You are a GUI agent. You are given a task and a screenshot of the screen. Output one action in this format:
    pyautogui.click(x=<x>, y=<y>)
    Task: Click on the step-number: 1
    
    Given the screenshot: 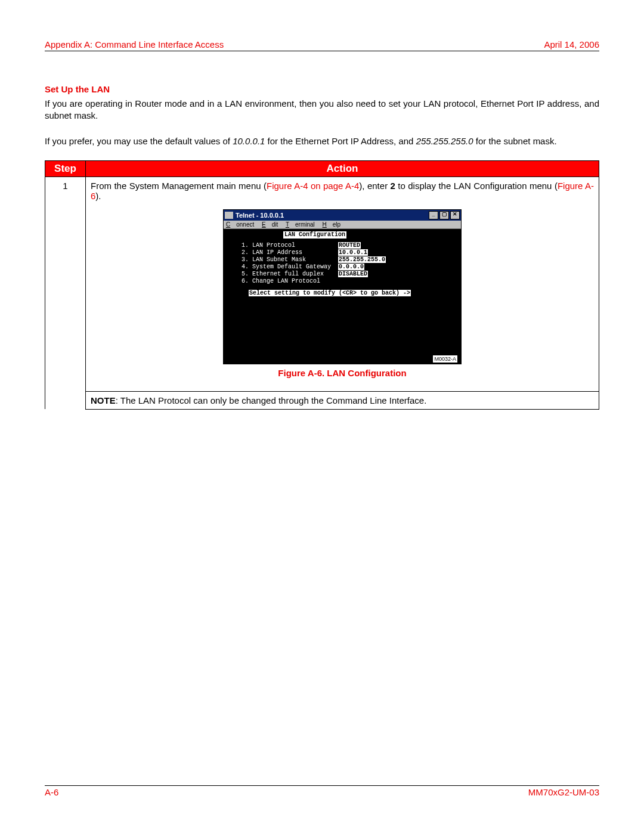 What is the action you would take?
    pyautogui.click(x=66, y=284)
    